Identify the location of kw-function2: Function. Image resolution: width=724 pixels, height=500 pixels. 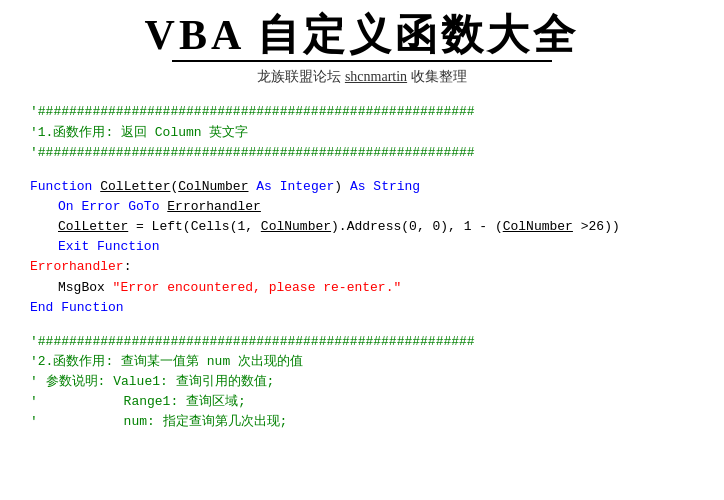
(128, 246).